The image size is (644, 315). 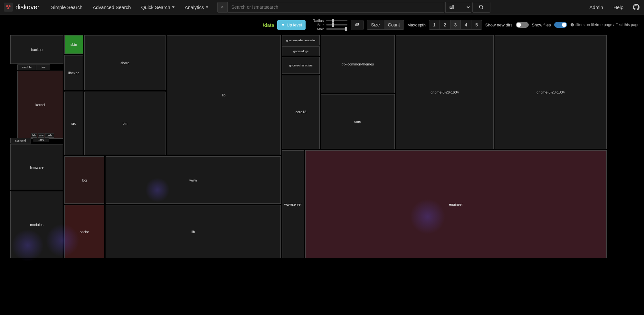 What do you see at coordinates (358, 122) in the screenshot?
I see `treemap-cell-core: core` at bounding box center [358, 122].